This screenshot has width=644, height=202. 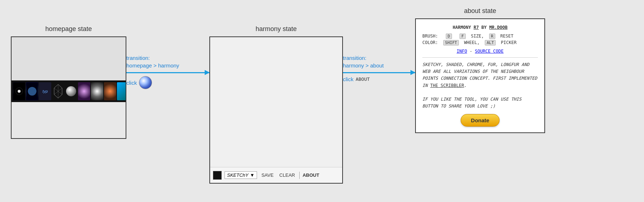 I want to click on donate-button: Donate, so click(x=480, y=120).